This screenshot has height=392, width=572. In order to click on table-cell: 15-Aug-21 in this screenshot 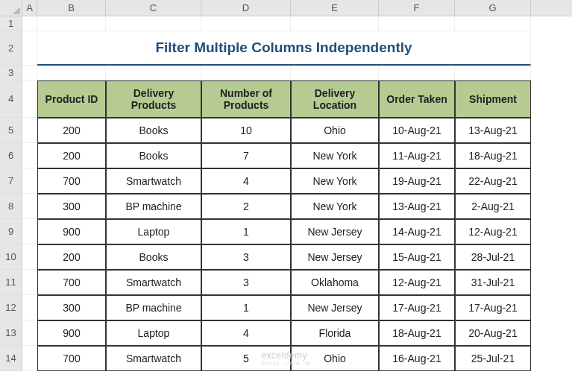, I will do `click(417, 257)`.